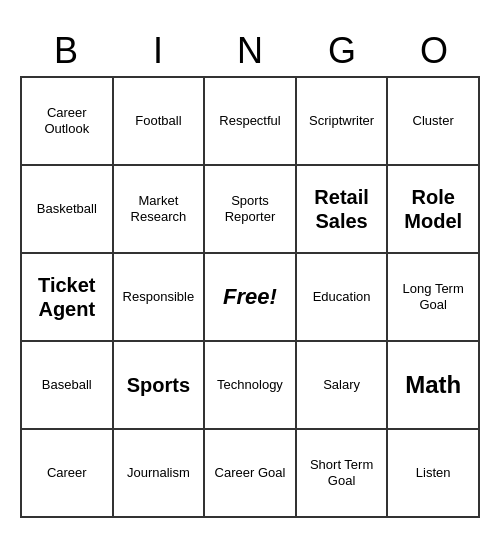 The height and width of the screenshot is (544, 500). I want to click on bingo-cell: Technology, so click(251, 386).